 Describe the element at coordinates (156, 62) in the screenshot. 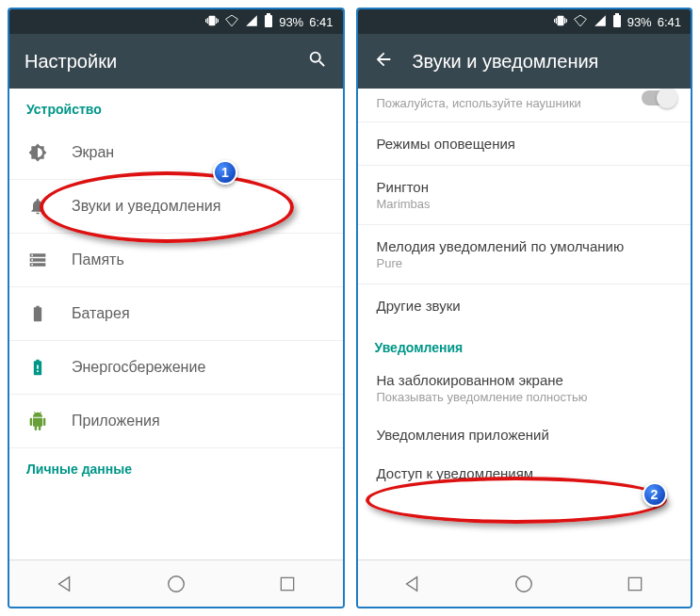

I see `page-title: Настройки` at that location.